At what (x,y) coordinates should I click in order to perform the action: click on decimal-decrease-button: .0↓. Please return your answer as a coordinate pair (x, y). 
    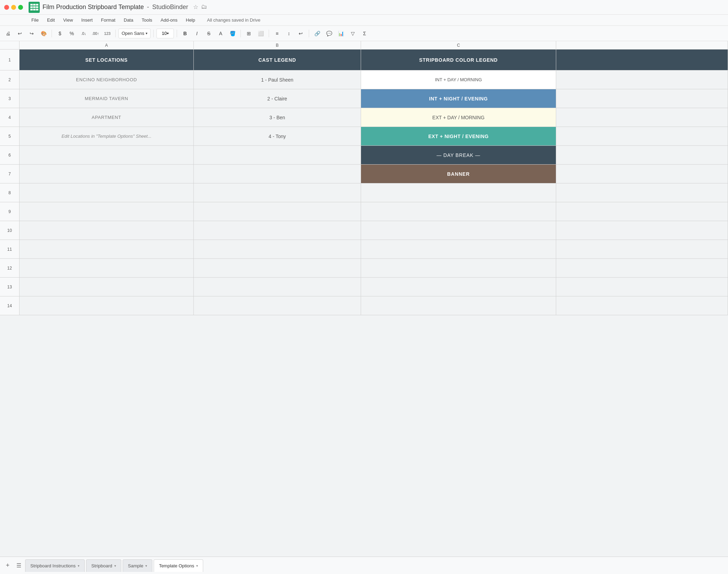
    Looking at the image, I should click on (84, 33).